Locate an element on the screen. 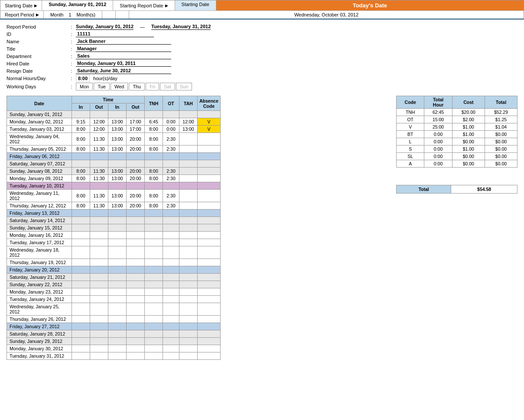  table-row: Wednesday, January 25, 2012 is located at coordinates (39, 309).